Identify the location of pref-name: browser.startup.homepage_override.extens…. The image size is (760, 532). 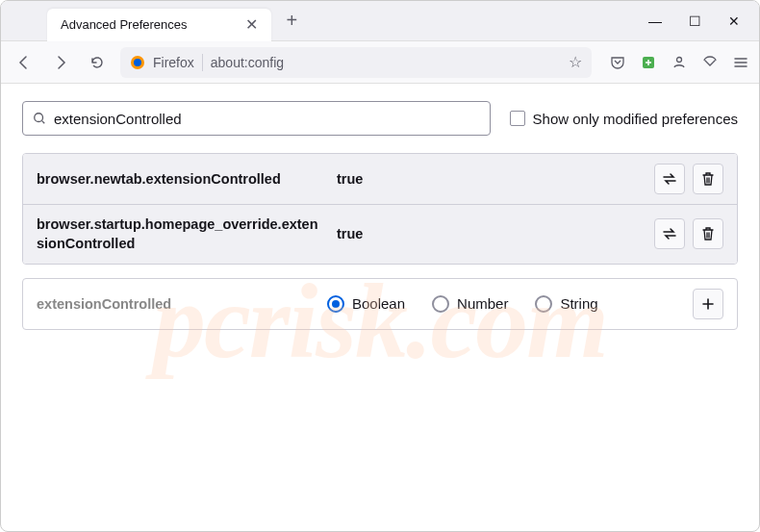
(181, 235).